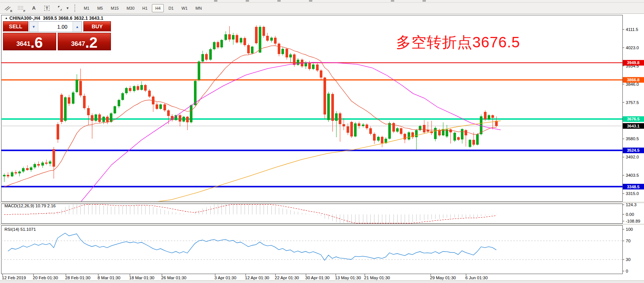 The width and height of the screenshot is (644, 283). Describe the element at coordinates (634, 119) in the screenshot. I see `price-badge-3676.5: 3676.5` at that location.